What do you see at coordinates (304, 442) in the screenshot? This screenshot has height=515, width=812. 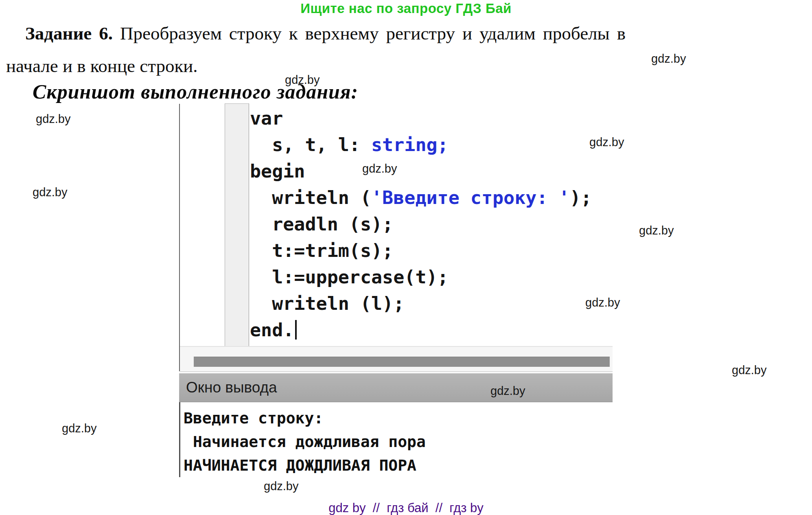 I see `output-line: Начинается дождливая пора` at bounding box center [304, 442].